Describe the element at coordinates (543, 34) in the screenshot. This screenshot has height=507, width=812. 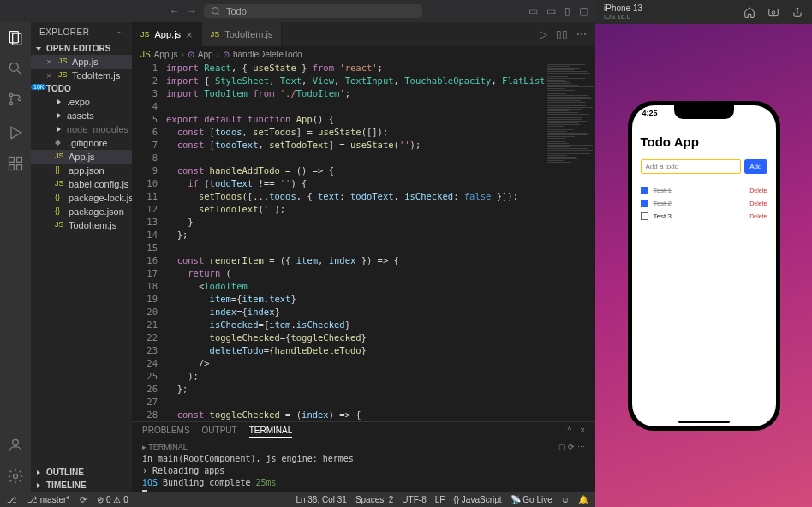
I see `run-icon: ▷` at that location.